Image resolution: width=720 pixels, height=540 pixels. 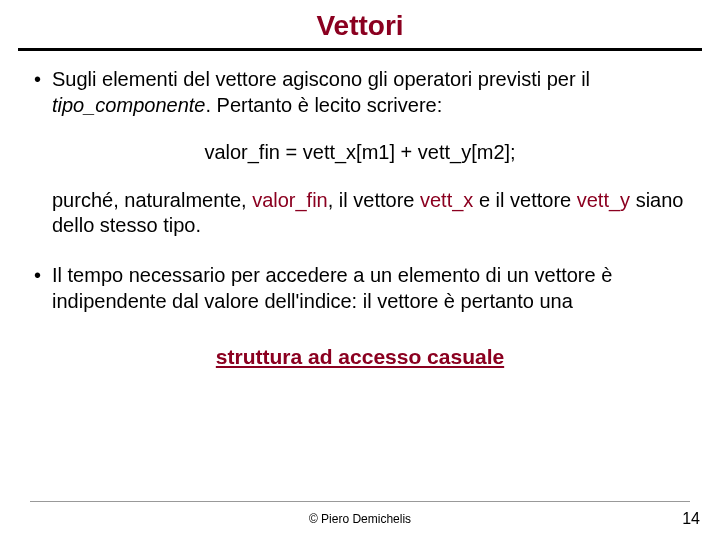 I want to click on follow-vett-x: vett_x, so click(x=446, y=200).